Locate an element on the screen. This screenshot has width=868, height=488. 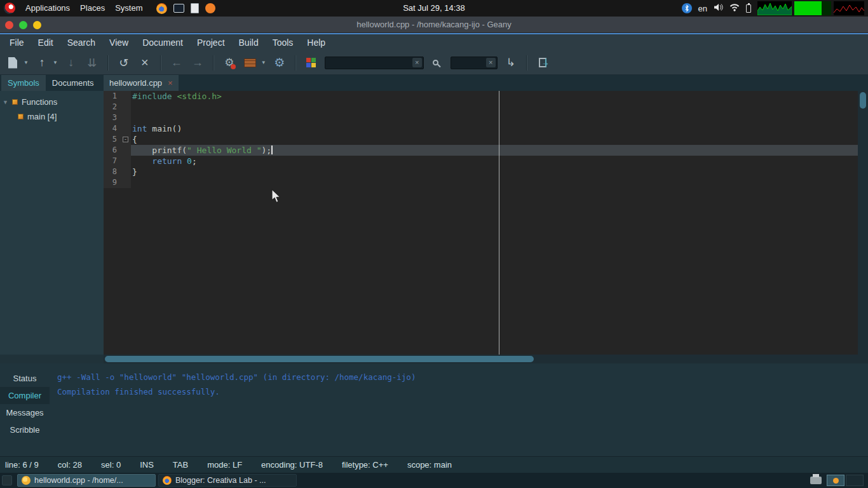
tab-close-icon: × is located at coordinates (170, 83).